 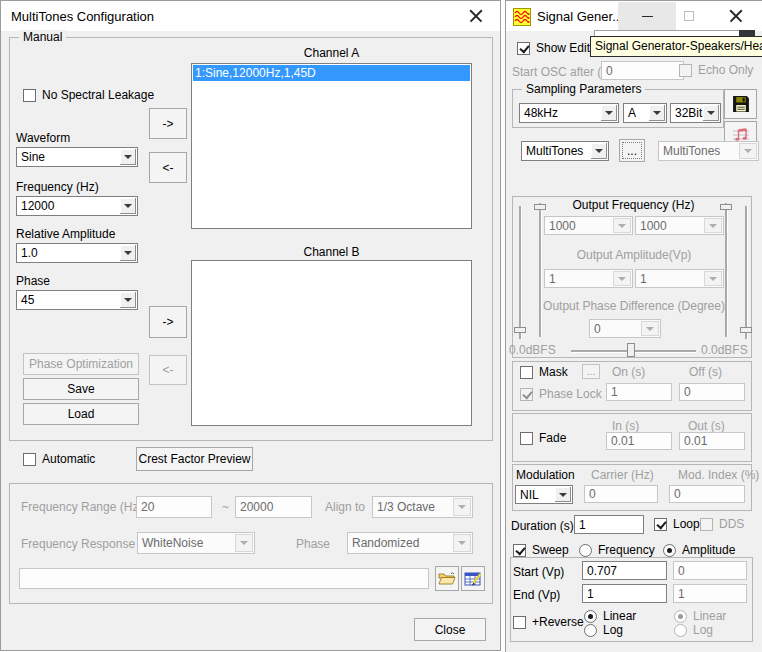 I want to click on dbfs-right-label: 0.0dBFS, so click(x=724, y=350).